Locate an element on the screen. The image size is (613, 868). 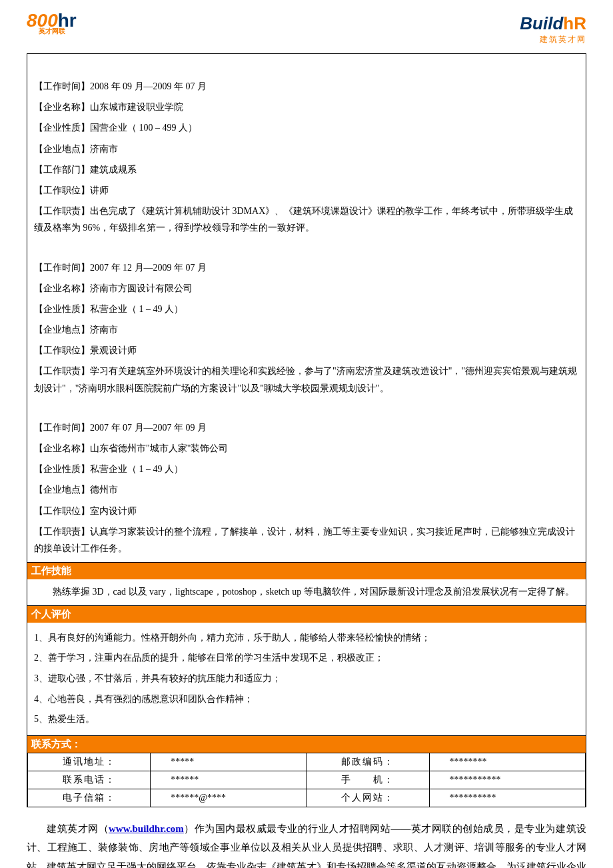
contact-label: 个人网站： is located at coordinates (368, 797).